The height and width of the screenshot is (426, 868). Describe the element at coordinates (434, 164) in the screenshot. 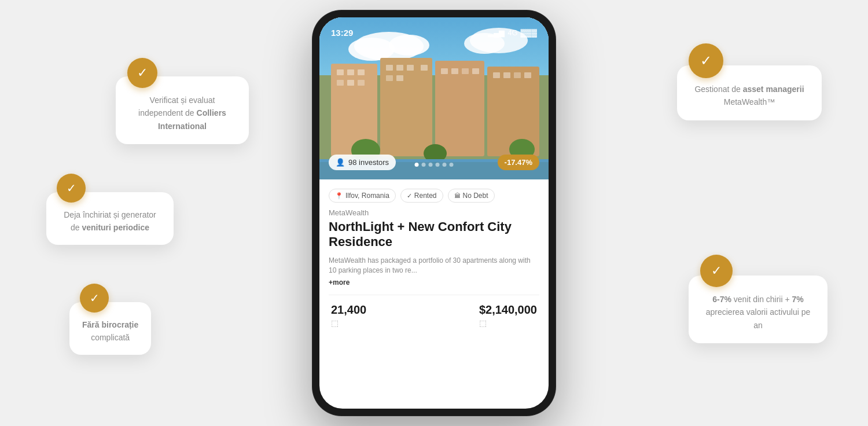

I see `carousel-dots` at that location.